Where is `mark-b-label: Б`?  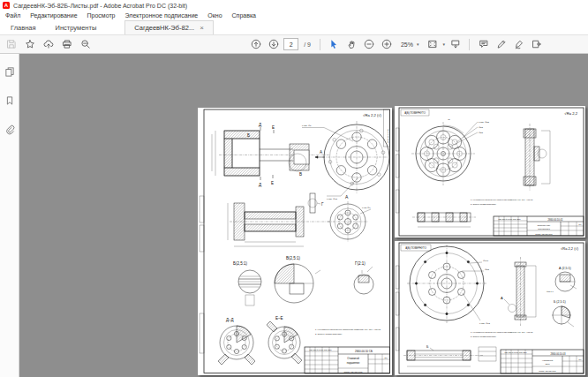
mark-b-label: Б is located at coordinates (427, 347).